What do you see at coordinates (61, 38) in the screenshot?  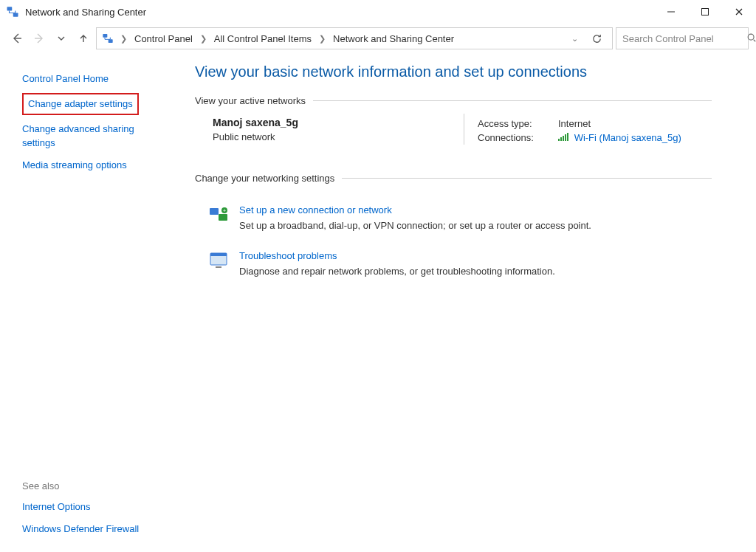 I see `recent-locations-button` at bounding box center [61, 38].